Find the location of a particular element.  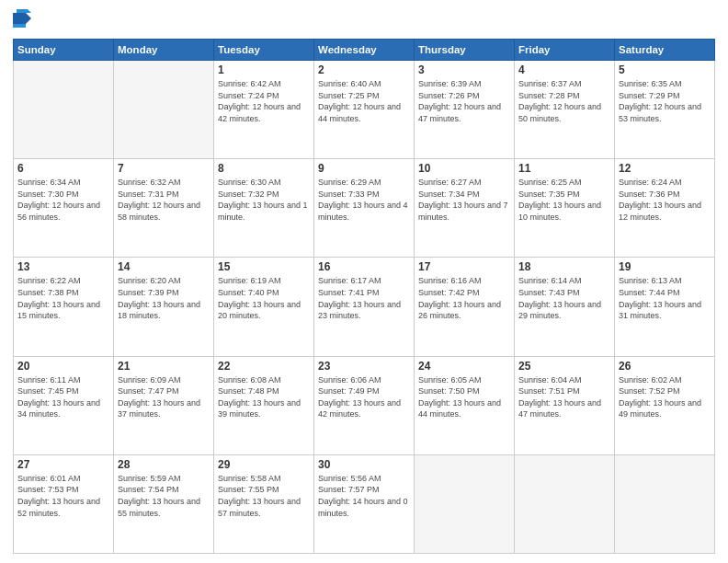

day-number: 8 is located at coordinates (264, 168).